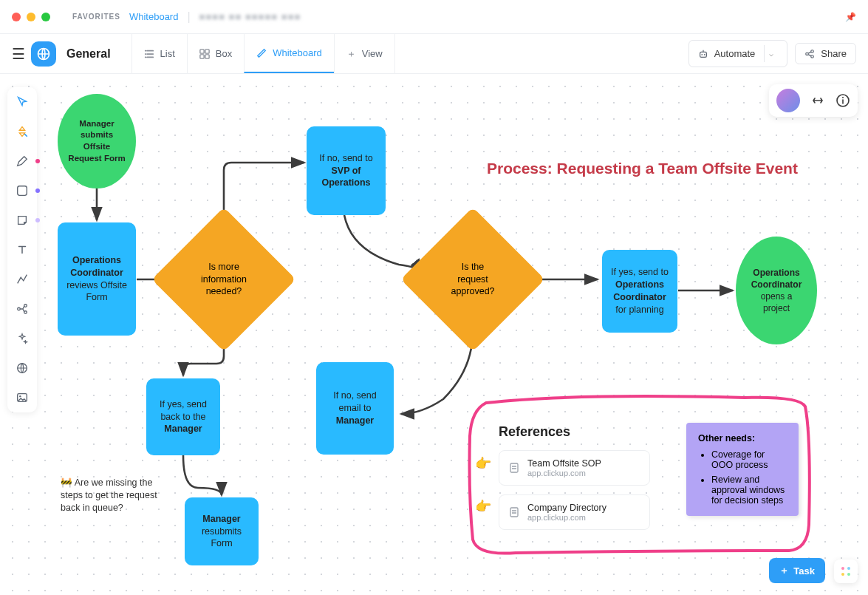 The image size is (868, 595). I want to click on apps-icon, so click(846, 571).